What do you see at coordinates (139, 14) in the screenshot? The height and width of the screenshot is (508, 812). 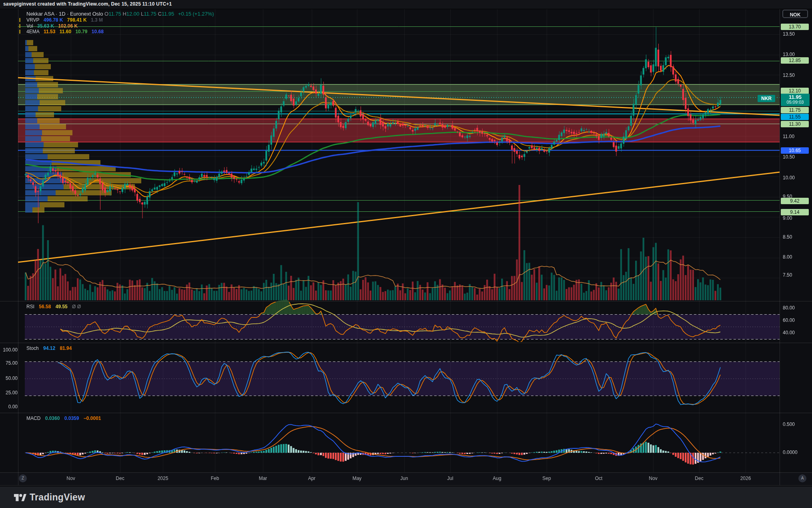 I see `ohlc-values: O11.75 H12.00 L11.75 C11.95` at bounding box center [139, 14].